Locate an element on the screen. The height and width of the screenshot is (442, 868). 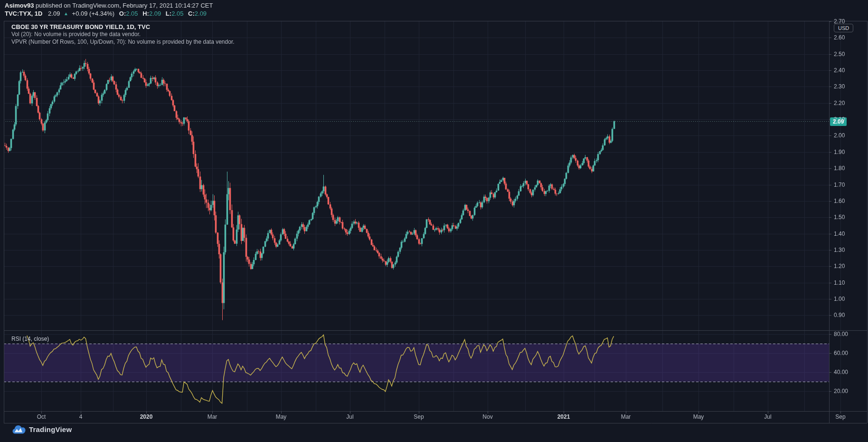
legend-vol-row: Vol (20): No volume is provided by the d… is located at coordinates (123, 34).